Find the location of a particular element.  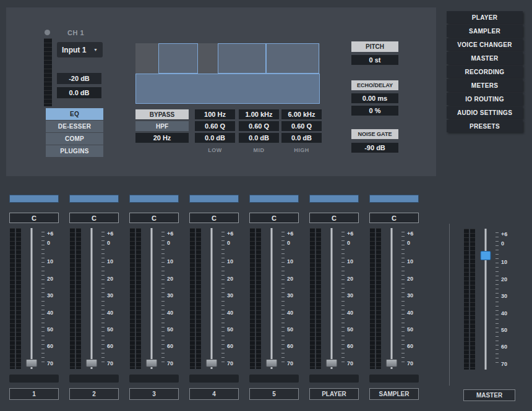

eq-high-gain: 0.0 dB is located at coordinates (302, 138).